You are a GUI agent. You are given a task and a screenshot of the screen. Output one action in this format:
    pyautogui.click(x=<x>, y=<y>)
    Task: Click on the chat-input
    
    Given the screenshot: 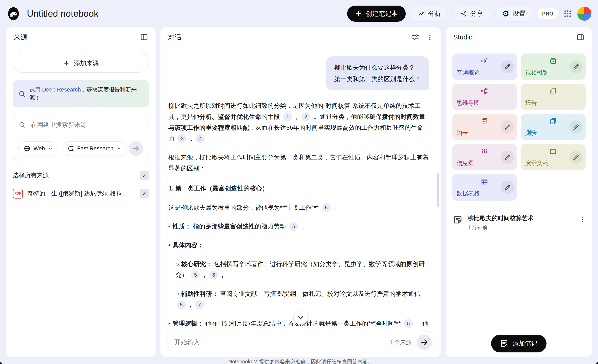 What is the action you would take?
    pyautogui.click(x=282, y=342)
    